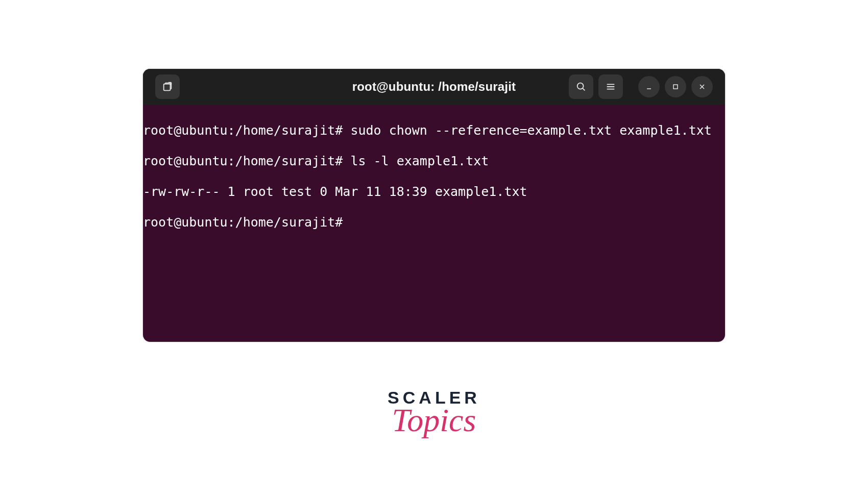 This screenshot has height=499, width=868. What do you see at coordinates (434, 411) in the screenshot?
I see `scaler-topics-logo: SCALER Topics` at bounding box center [434, 411].